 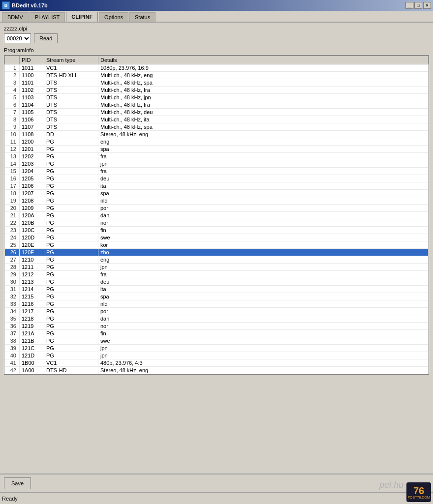 What do you see at coordinates (12, 83) in the screenshot?
I see `cell-num: 3` at bounding box center [12, 83].